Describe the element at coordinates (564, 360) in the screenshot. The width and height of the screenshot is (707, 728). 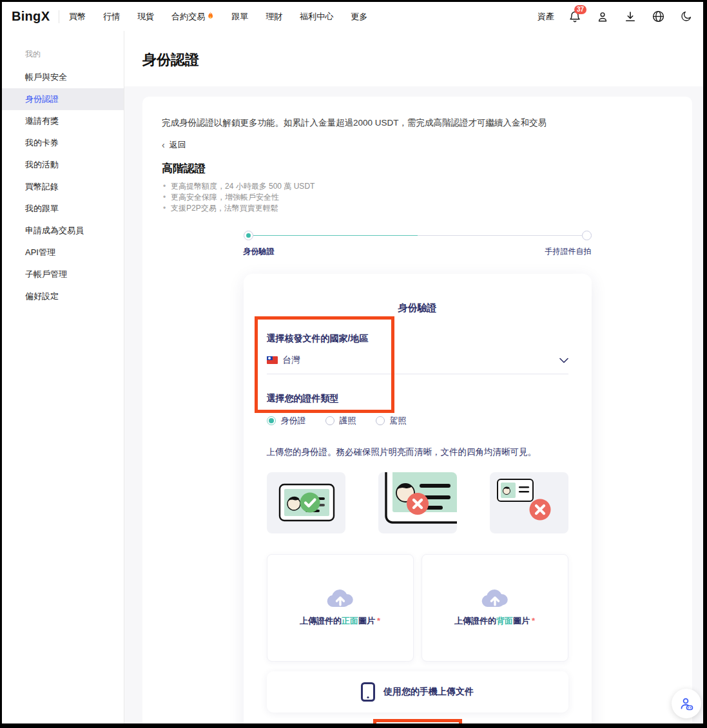
I see `chevron-down-icon` at that location.